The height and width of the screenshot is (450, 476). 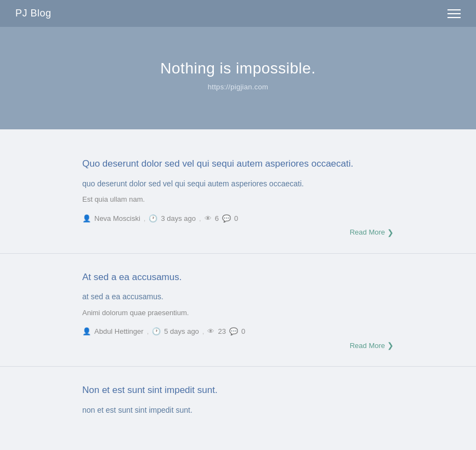 I want to click on post-excerpt: Est quia ullam nam., so click(x=238, y=200).